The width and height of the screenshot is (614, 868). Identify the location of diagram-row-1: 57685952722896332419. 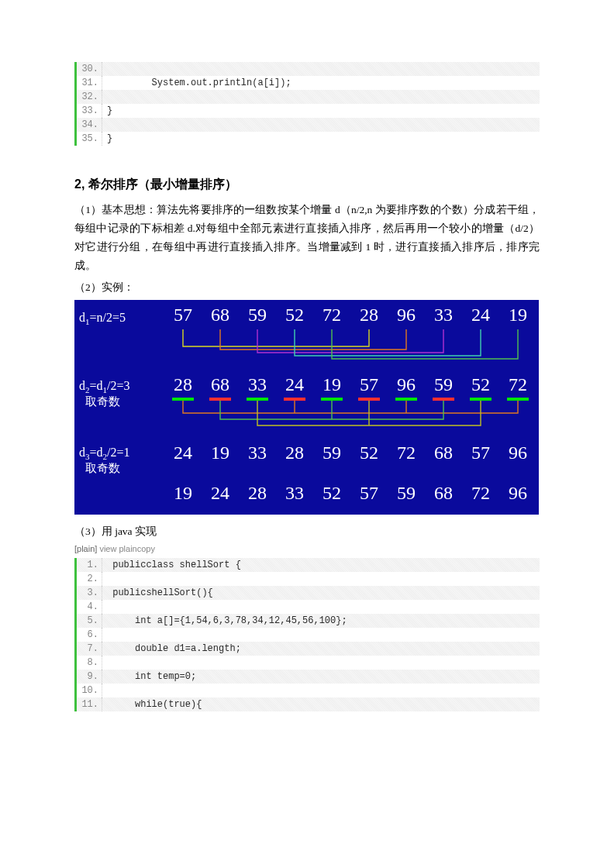
(350, 315).